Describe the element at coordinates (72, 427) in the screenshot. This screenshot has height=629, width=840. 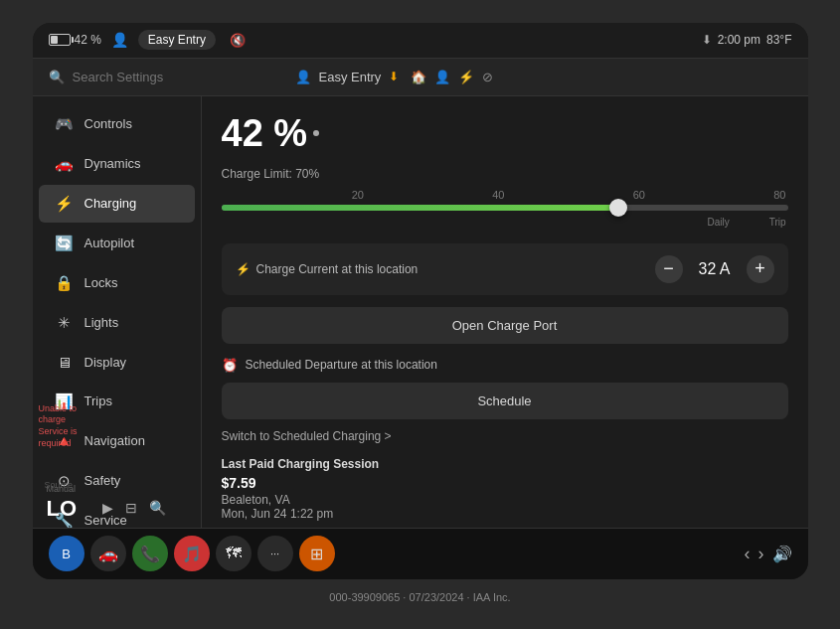
I see `unable-charge-notice: Unable to chargeService is required` at that location.